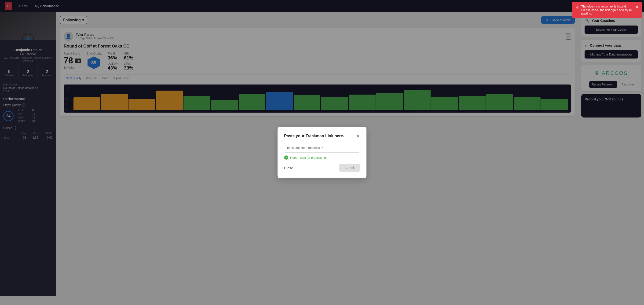  What do you see at coordinates (322, 148) in the screenshot?
I see `trackman-link-input` at bounding box center [322, 148].